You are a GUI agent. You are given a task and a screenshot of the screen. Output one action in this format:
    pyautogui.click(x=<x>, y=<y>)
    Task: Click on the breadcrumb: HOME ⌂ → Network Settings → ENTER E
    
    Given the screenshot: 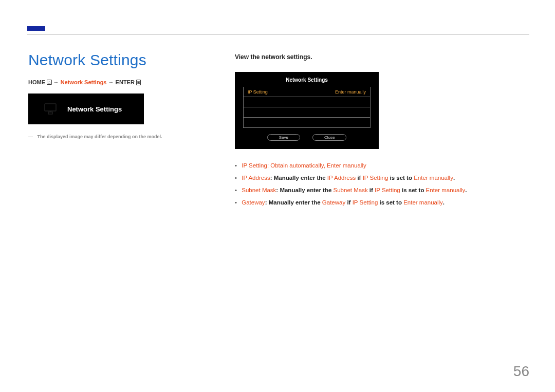 What is the action you would take?
    pyautogui.click(x=84, y=82)
    